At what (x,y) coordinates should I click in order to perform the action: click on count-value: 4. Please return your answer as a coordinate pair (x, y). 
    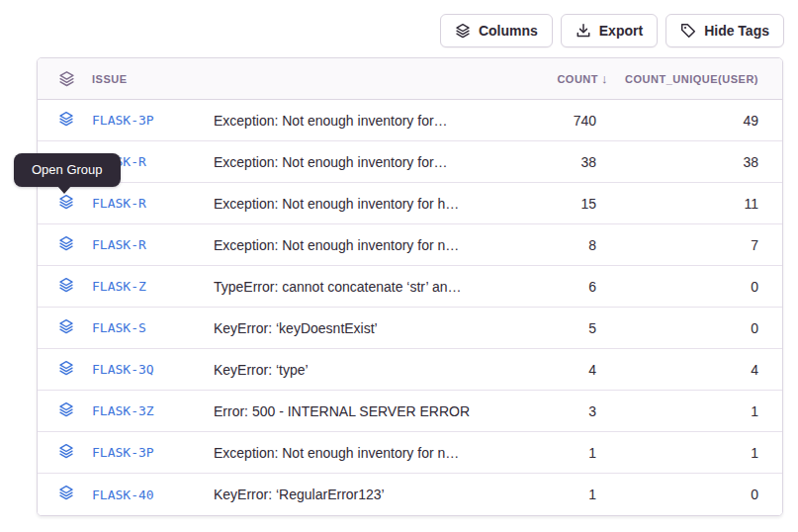
    Looking at the image, I should click on (559, 370).